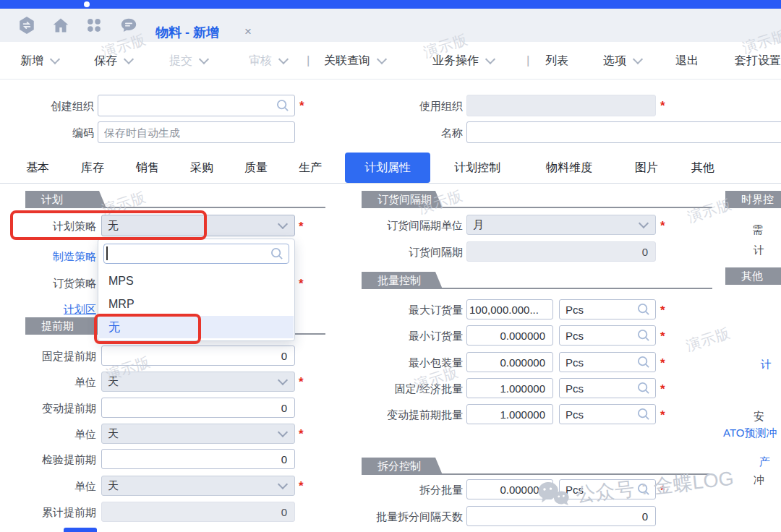 The image size is (781, 532). What do you see at coordinates (623, 132) in the screenshot?
I see `name-input` at bounding box center [623, 132].